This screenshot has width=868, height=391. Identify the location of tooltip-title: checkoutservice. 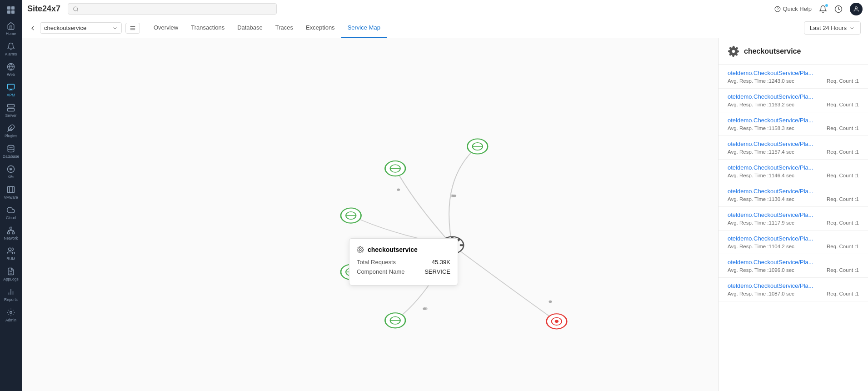
(393, 250).